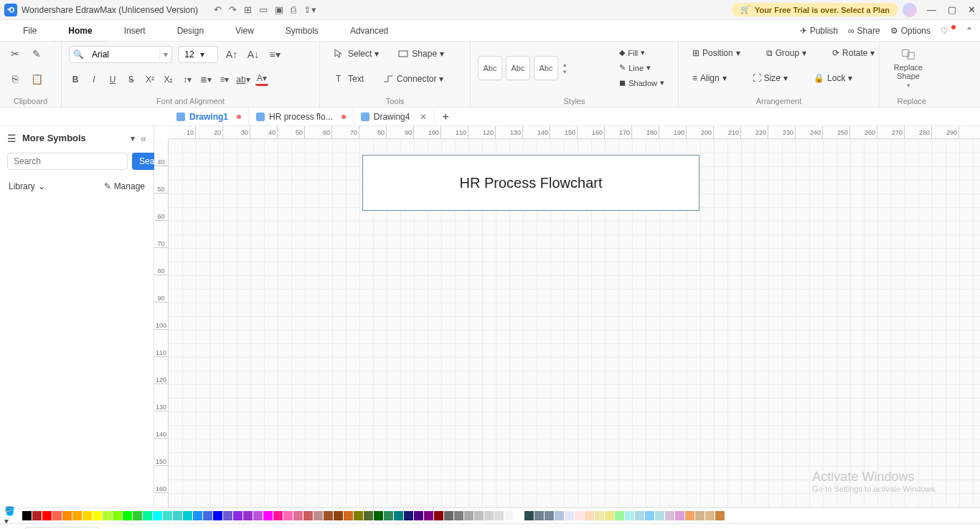 The height and width of the screenshot is (529, 980). Describe the element at coordinates (356, 54) in the screenshot. I see `select-tool: Select▾` at that location.